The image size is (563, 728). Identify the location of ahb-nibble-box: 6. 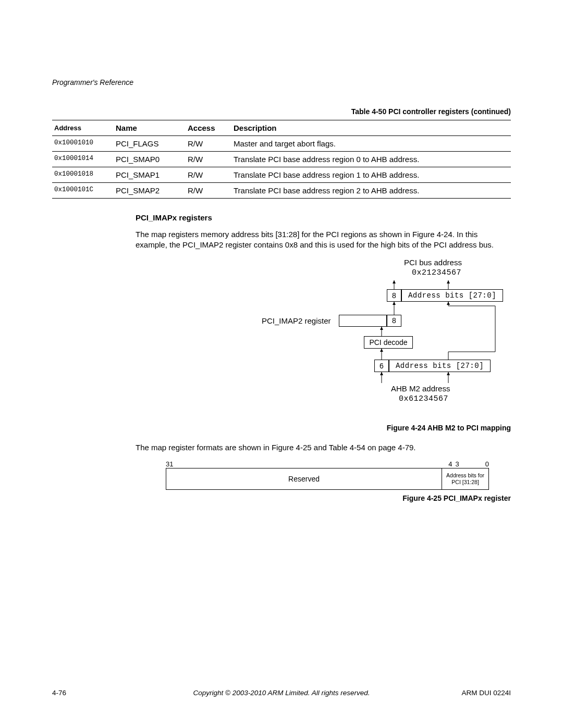
(382, 366).